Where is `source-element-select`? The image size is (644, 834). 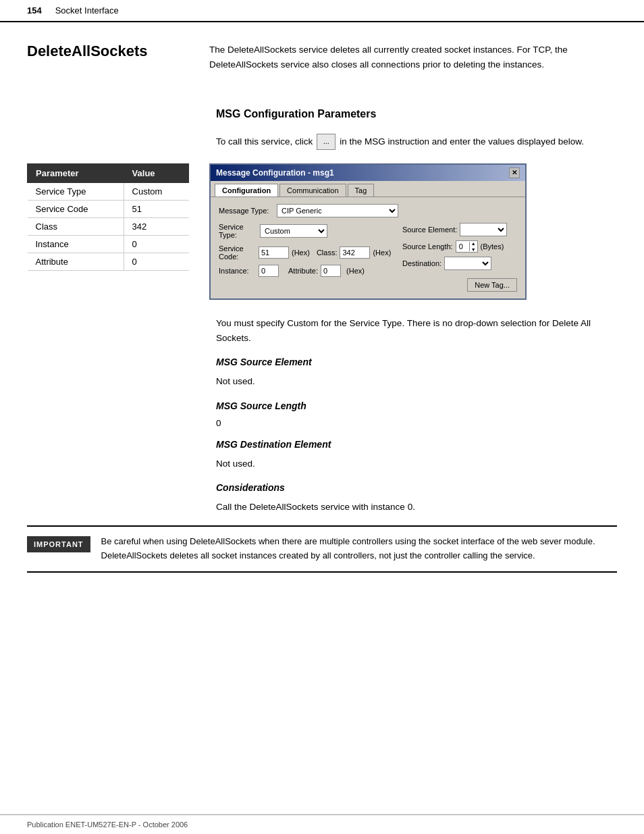 source-element-select is located at coordinates (483, 230).